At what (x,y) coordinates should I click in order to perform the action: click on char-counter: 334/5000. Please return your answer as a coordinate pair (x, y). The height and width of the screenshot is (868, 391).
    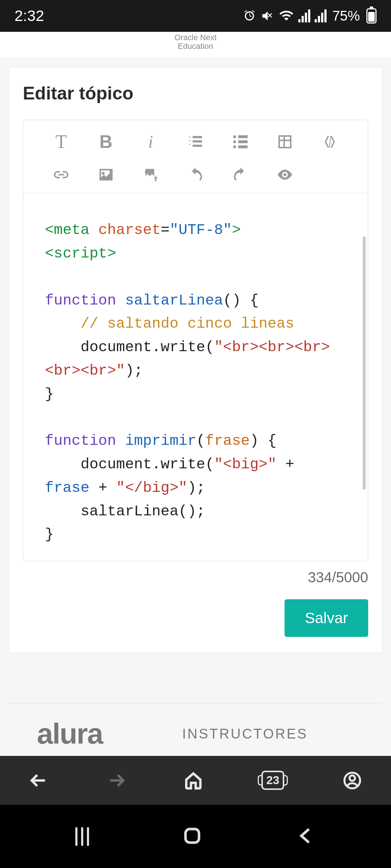
    Looking at the image, I should click on (196, 577).